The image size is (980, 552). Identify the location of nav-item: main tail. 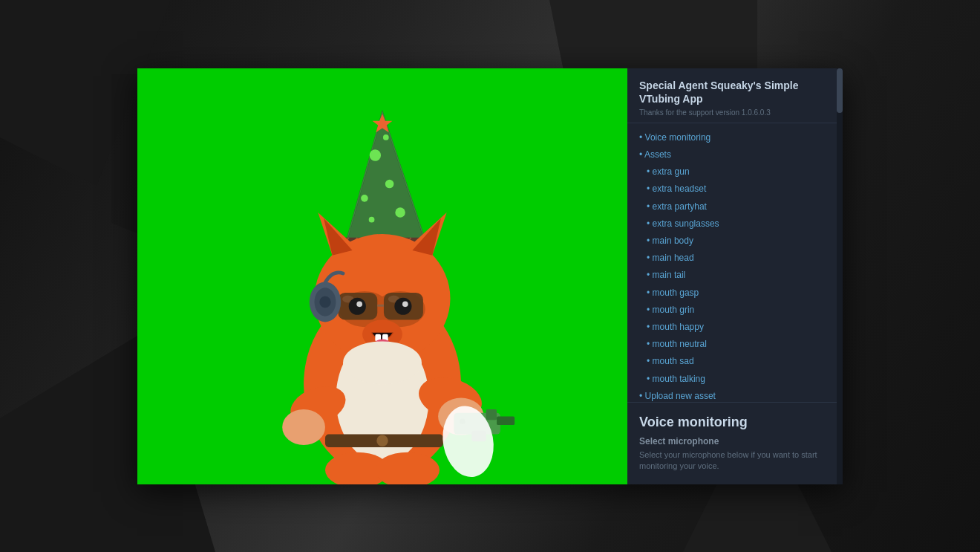
(735, 275).